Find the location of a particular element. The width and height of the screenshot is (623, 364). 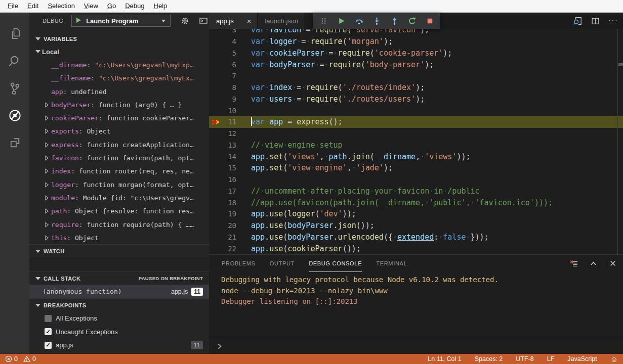

code-line-19: 19app.use(logger('dev')); is located at coordinates (416, 214).